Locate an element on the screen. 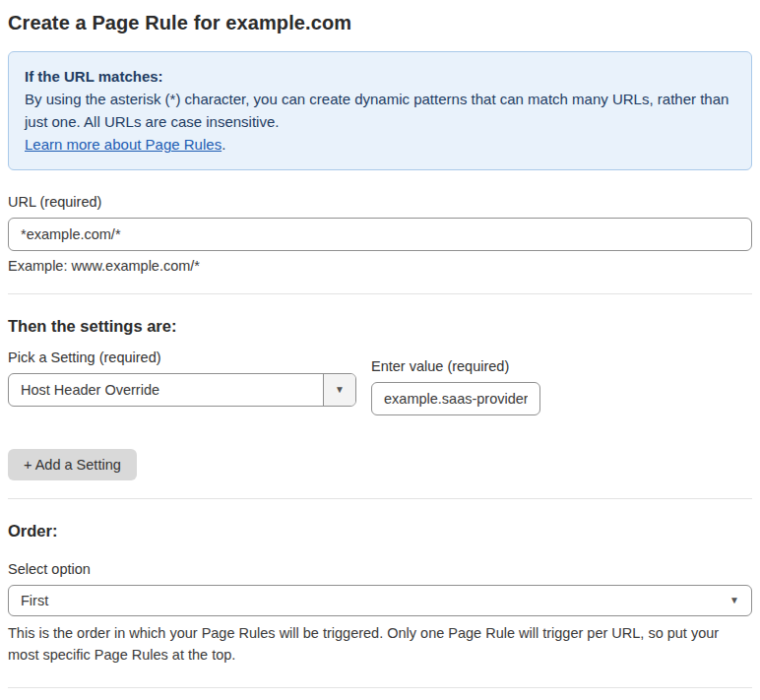  order-section-heading: Order: is located at coordinates (380, 532).